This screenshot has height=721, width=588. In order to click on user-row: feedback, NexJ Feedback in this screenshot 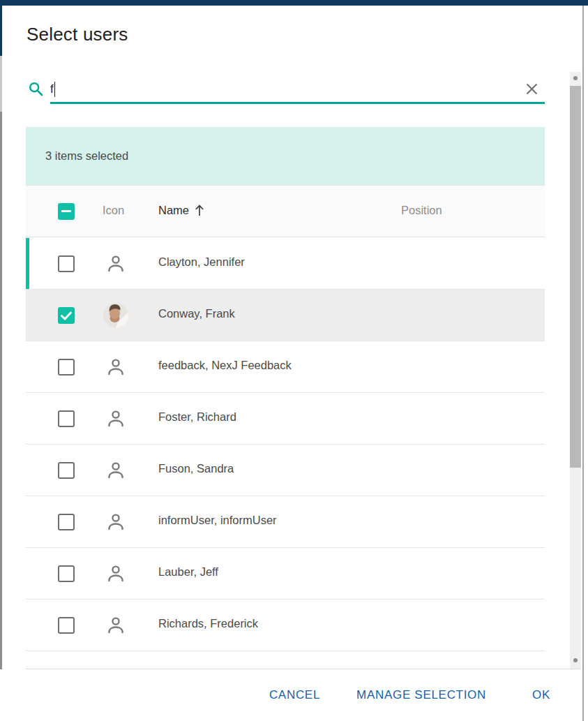, I will do `click(285, 367)`.